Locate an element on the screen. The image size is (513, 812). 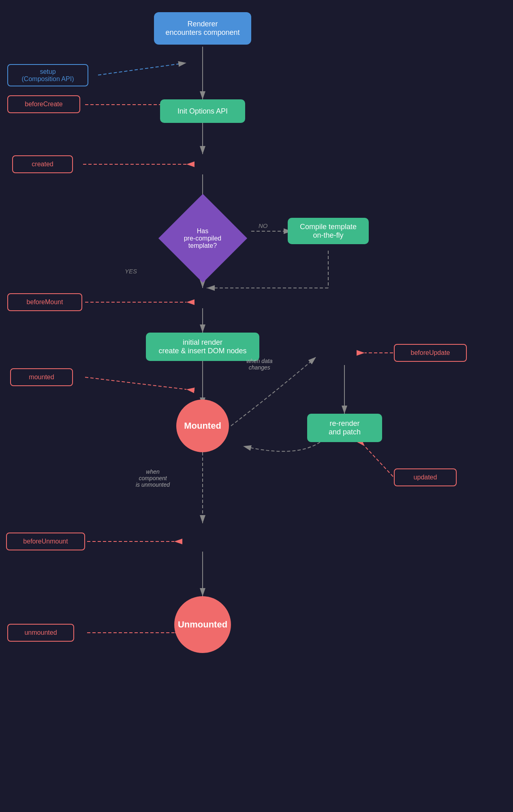
hasTemplate-label: Haspre-compiledtemplate? is located at coordinates (203, 238).